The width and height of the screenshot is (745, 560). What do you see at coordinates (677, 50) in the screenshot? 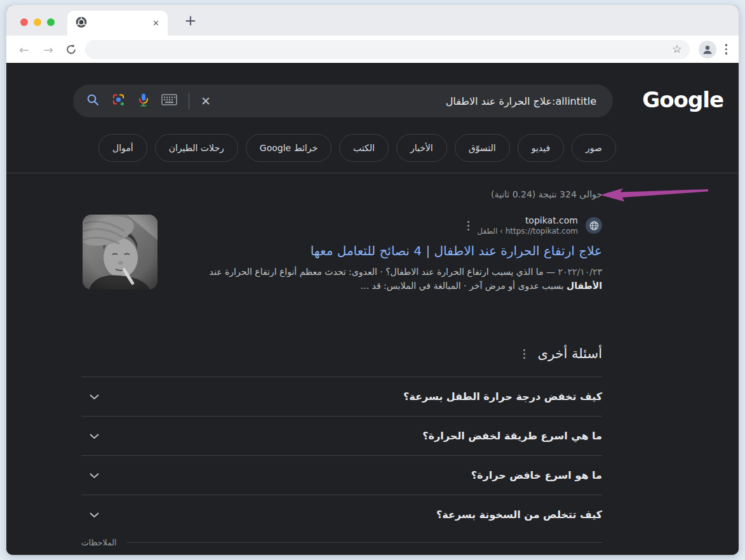
I see `bookmark-star-icon: ☆` at bounding box center [677, 50].